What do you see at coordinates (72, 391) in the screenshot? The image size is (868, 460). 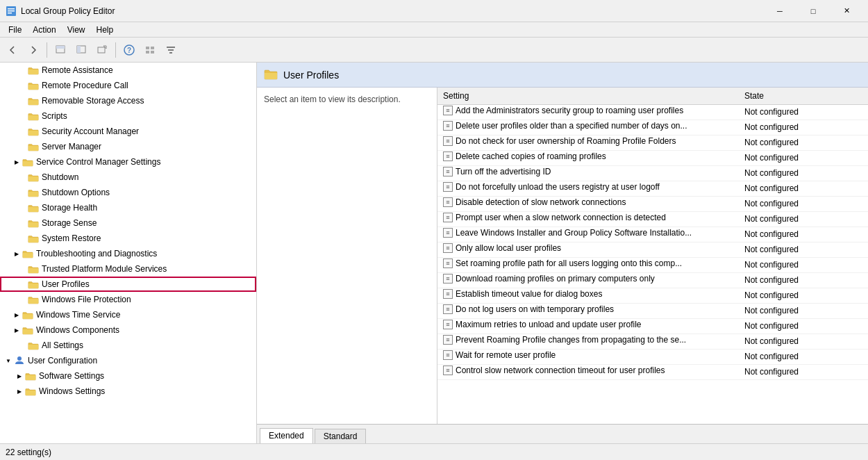 I see `tree-label: Windows Settings` at bounding box center [72, 391].